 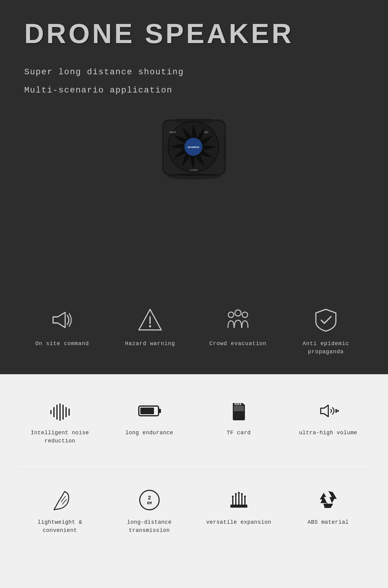 What do you see at coordinates (328, 433) in the screenshot?
I see `volume-label: ultra-high volume` at bounding box center [328, 433].